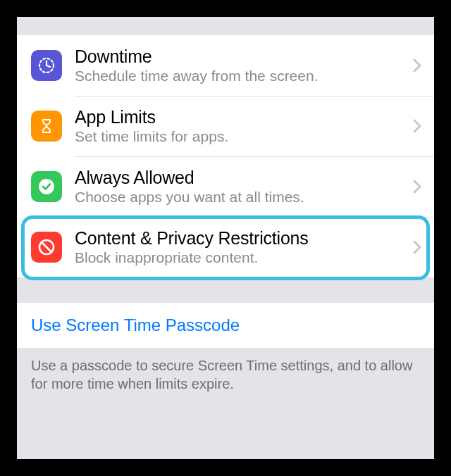 The image size is (451, 476). I want to click on row-title: App Limits, so click(241, 117).